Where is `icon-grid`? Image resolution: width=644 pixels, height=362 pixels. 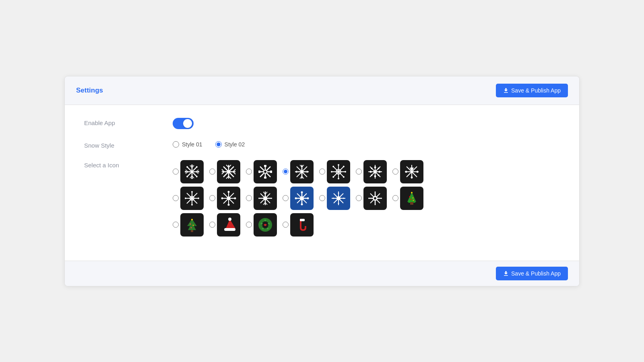 icon-grid is located at coordinates (300, 198).